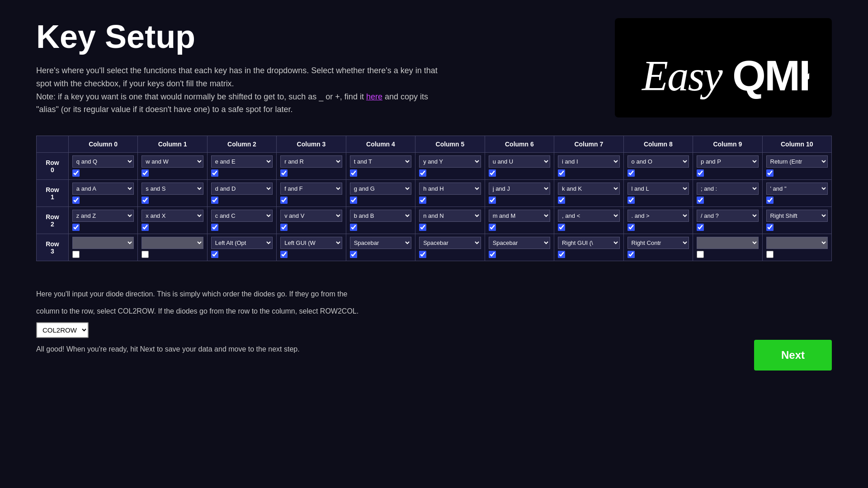  What do you see at coordinates (700, 200) in the screenshot?
I see `checkbox-r1-c9` at bounding box center [700, 200].